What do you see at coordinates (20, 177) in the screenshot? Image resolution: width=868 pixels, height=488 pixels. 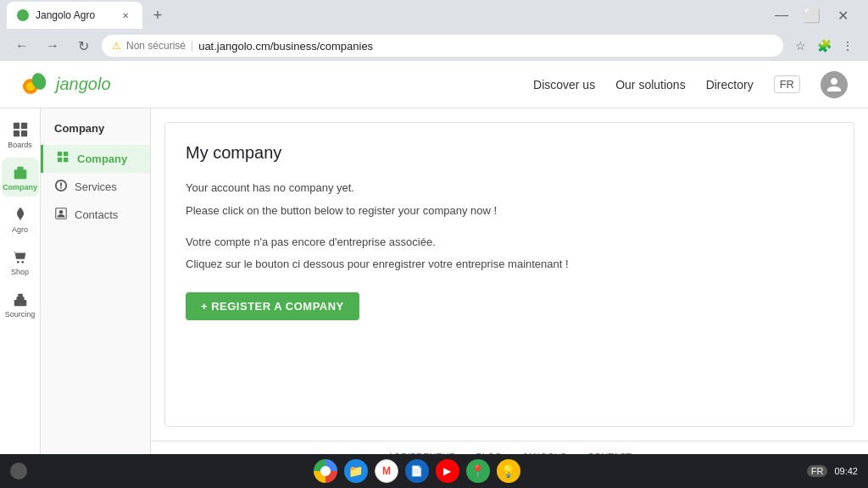 I see `sidebar-item-company: Company` at bounding box center [20, 177].